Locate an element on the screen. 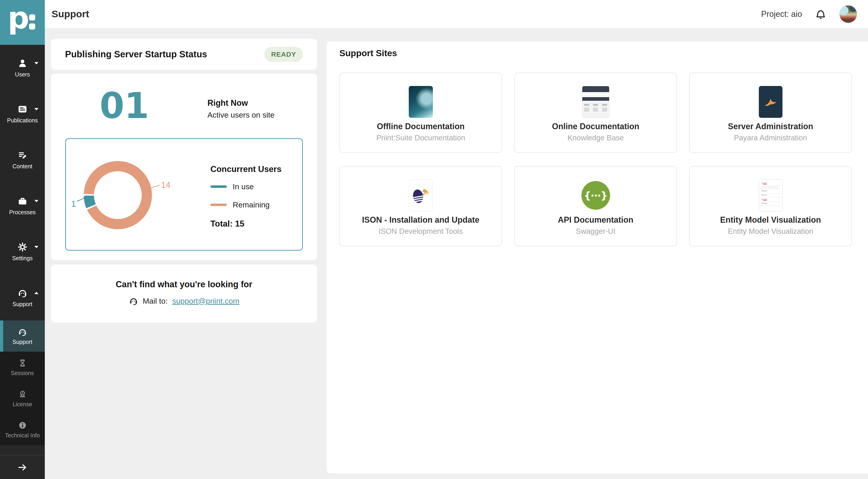 The width and height of the screenshot is (868, 479). user-icon is located at coordinates (22, 63).